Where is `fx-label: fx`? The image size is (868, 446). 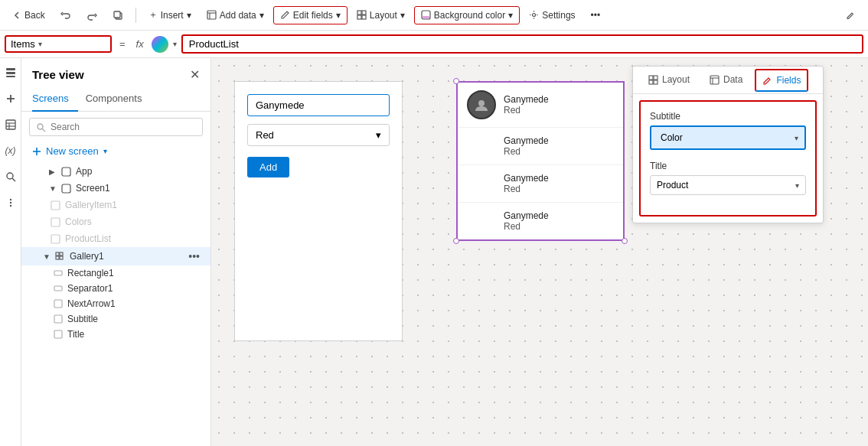
fx-label: fx is located at coordinates (140, 44).